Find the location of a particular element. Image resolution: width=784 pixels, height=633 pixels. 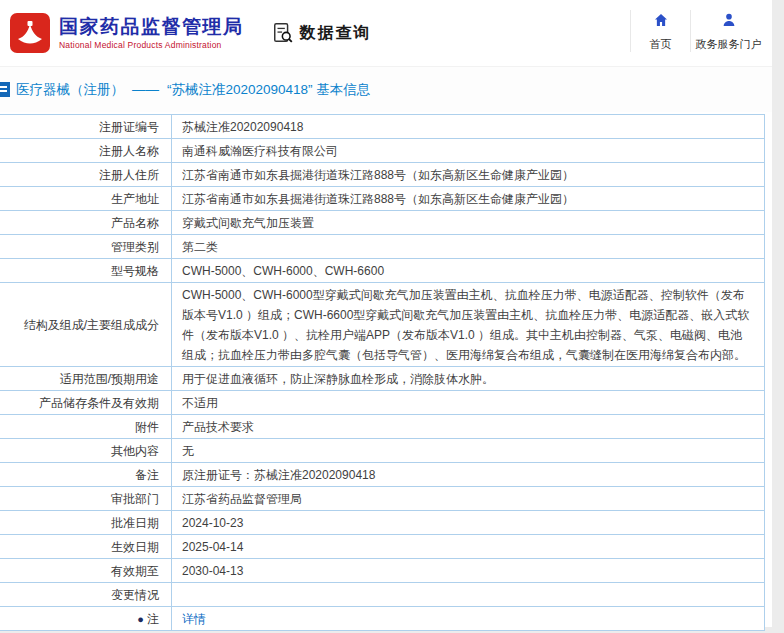

row-label: 其他内容 is located at coordinates (86, 451).